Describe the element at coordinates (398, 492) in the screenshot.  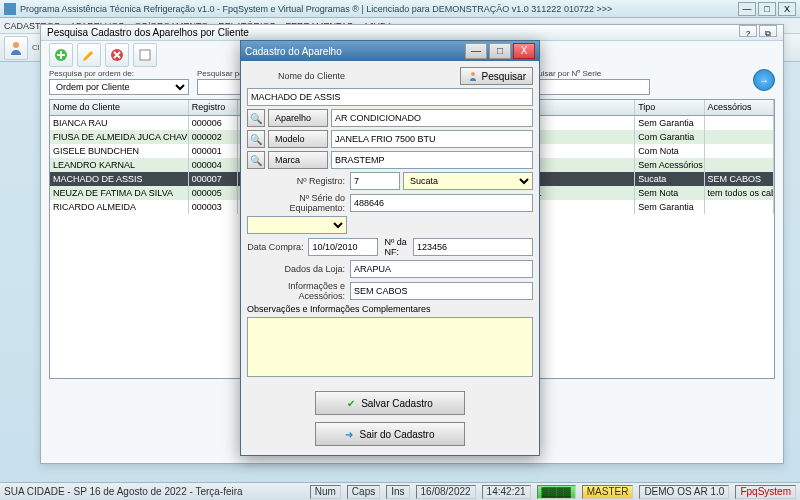
I see `status-ins: Ins` at that location.